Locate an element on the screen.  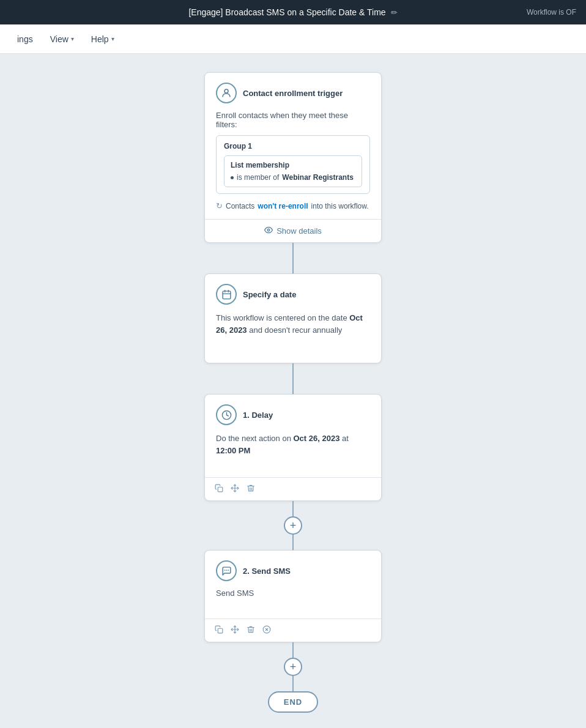
trigger-card-header: Contact enrollment trigger is located at coordinates (293, 93).